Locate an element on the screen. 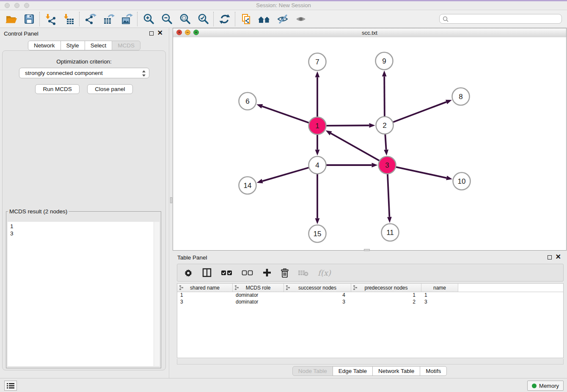  column-header-name: name is located at coordinates (440, 288).